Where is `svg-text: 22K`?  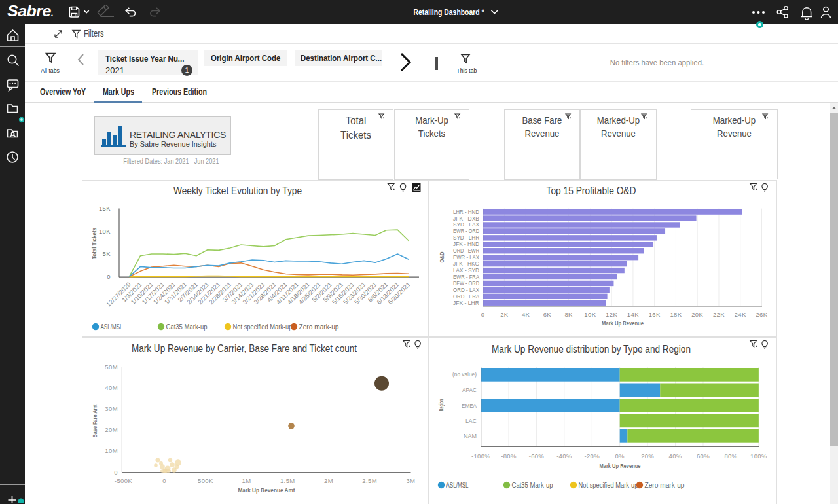 svg-text: 22K is located at coordinates (719, 314).